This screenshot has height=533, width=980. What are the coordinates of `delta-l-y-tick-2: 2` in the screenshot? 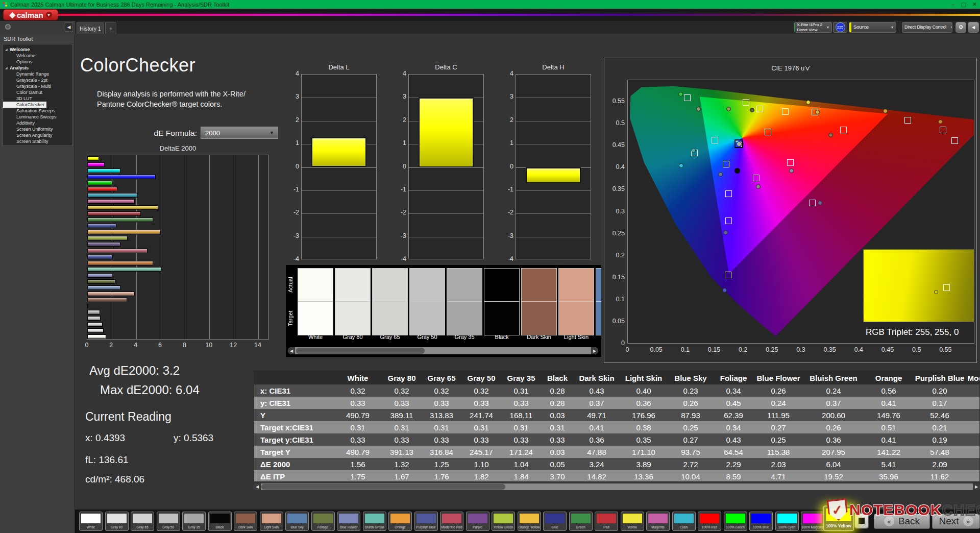 It's located at (292, 120).